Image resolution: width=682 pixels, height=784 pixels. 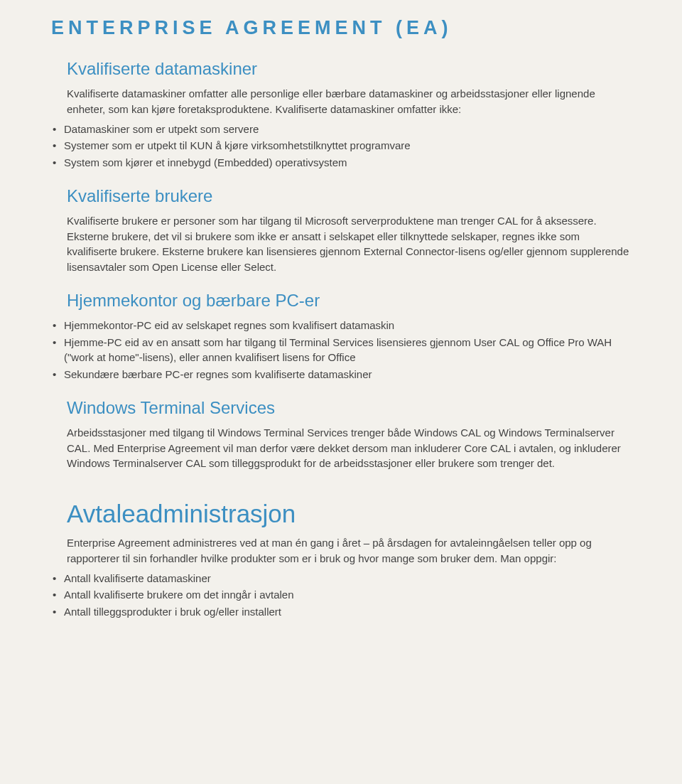 I want to click on list-item: Antall kvalifiserte datamaskiner, so click(x=341, y=579).